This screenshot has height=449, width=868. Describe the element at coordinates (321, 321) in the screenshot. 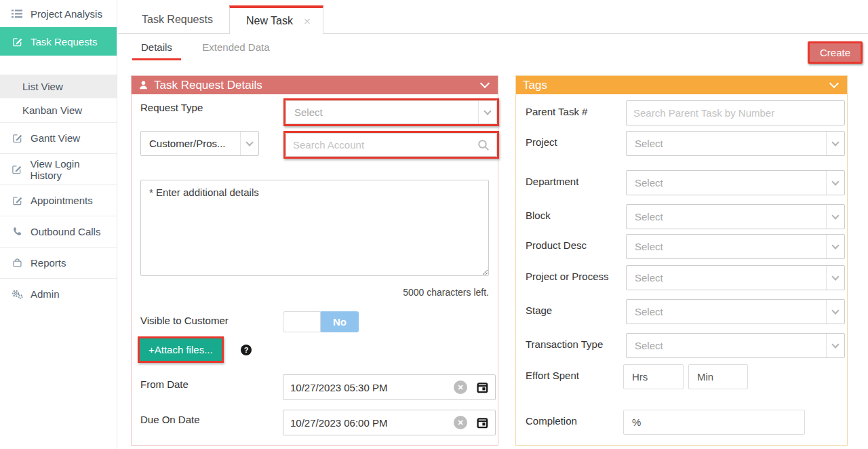

I see `visible-to-customer-toggle: No` at that location.